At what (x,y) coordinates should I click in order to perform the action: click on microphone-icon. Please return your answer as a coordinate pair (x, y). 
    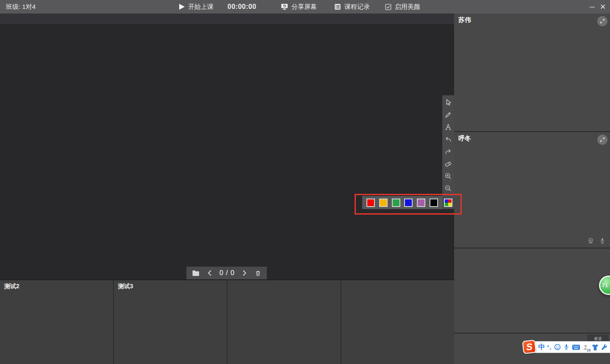
    Looking at the image, I should click on (566, 347).